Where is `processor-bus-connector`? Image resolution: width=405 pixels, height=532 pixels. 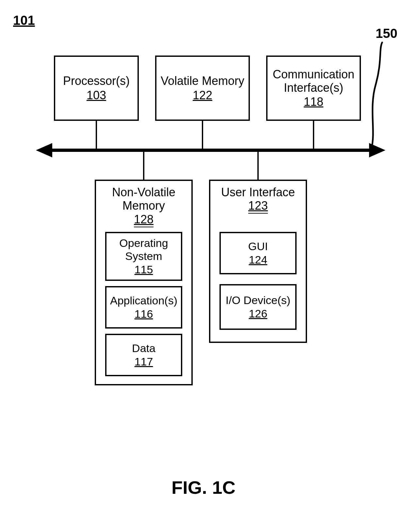
processor-bus-connector is located at coordinates (96, 136).